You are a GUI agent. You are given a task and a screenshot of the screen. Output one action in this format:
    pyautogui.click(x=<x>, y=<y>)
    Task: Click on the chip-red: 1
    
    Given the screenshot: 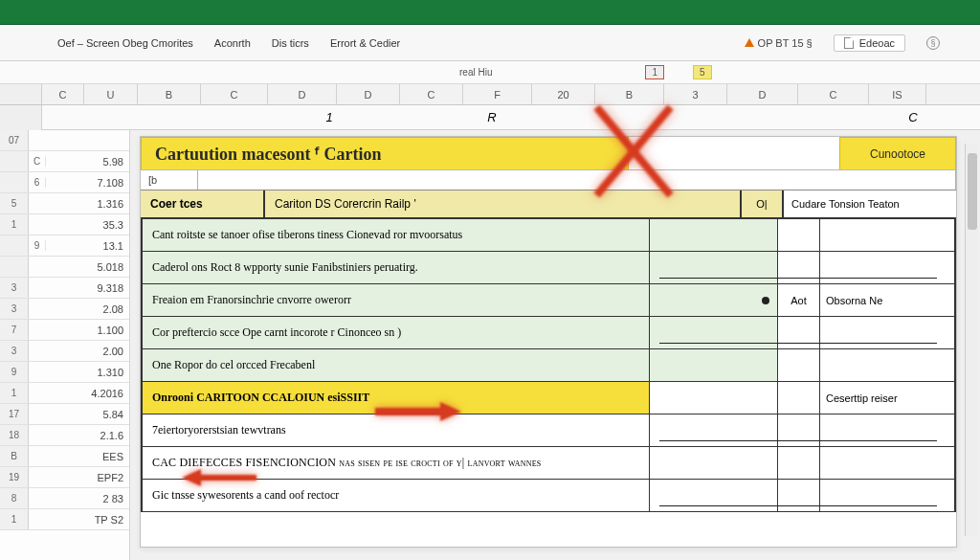 What is the action you would take?
    pyautogui.click(x=655, y=73)
    